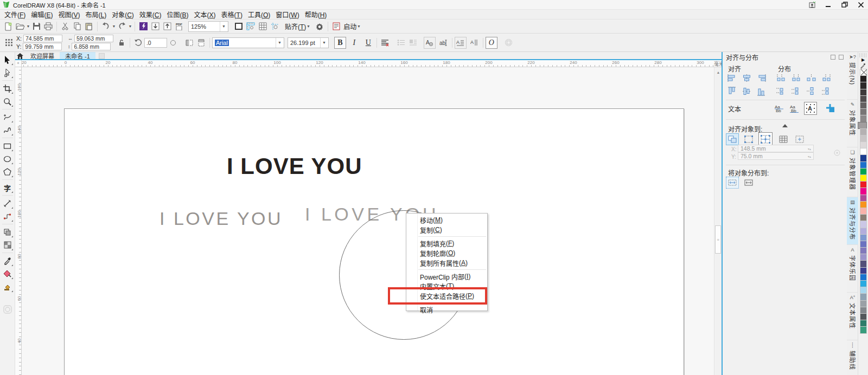 This screenshot has height=375, width=868. I want to click on freehand-tool, so click(8, 117).